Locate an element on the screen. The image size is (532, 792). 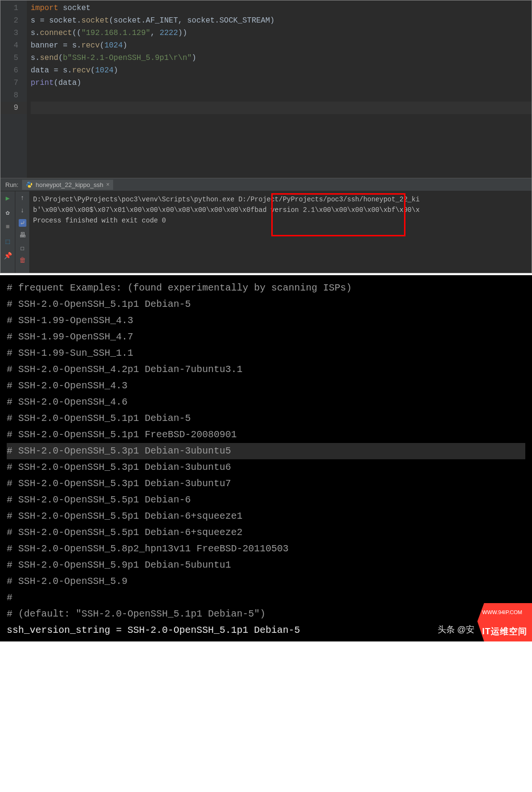
print-icon: 🖶 is located at coordinates (23, 235).